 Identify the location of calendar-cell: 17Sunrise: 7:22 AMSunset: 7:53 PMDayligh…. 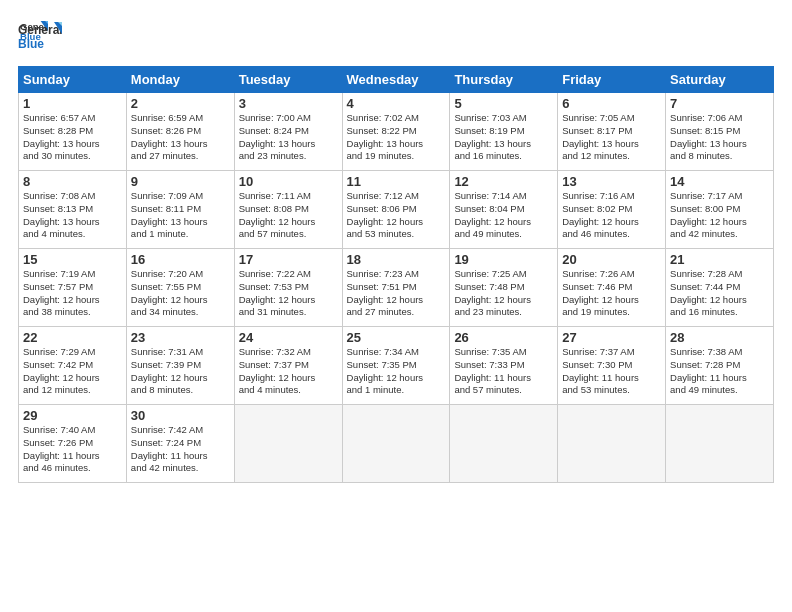
(288, 288).